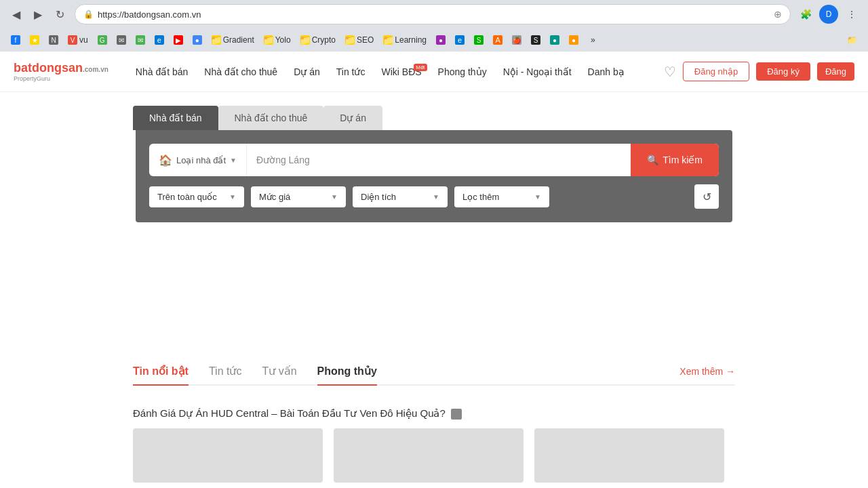  I want to click on bookmark-vu-icon: V, so click(73, 40).